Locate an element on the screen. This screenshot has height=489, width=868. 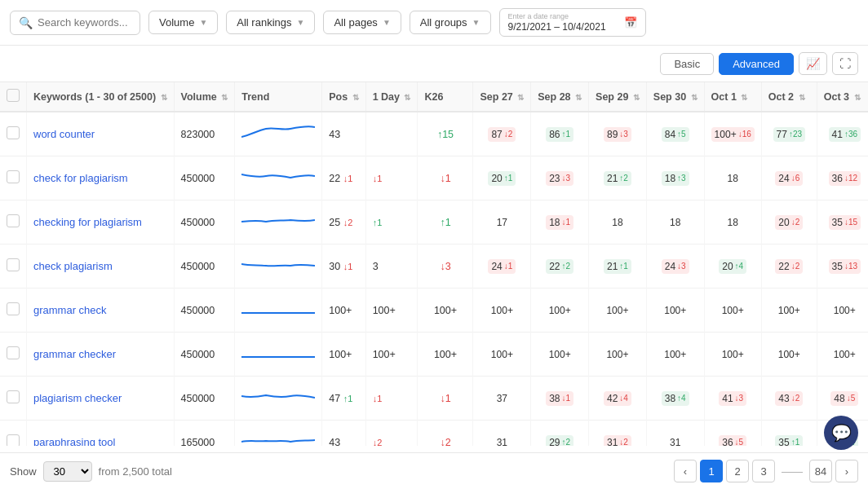
advanced-view-button: Advanced is located at coordinates (756, 64).